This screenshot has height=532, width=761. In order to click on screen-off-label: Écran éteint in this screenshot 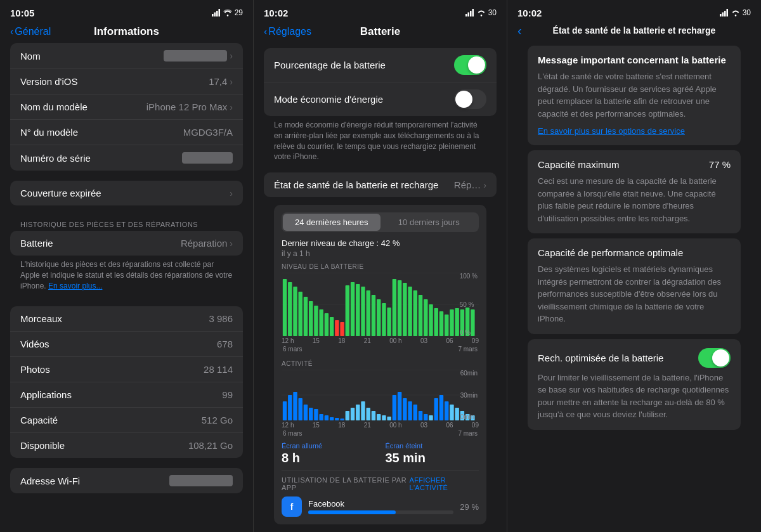, I will do `click(433, 446)`.